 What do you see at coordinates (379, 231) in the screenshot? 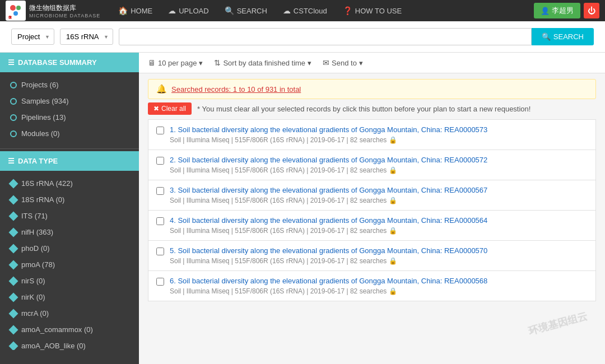
I see `result-meta-3: Soil | Illumina Miseq | 515F/806R (16S r…` at bounding box center [379, 231].